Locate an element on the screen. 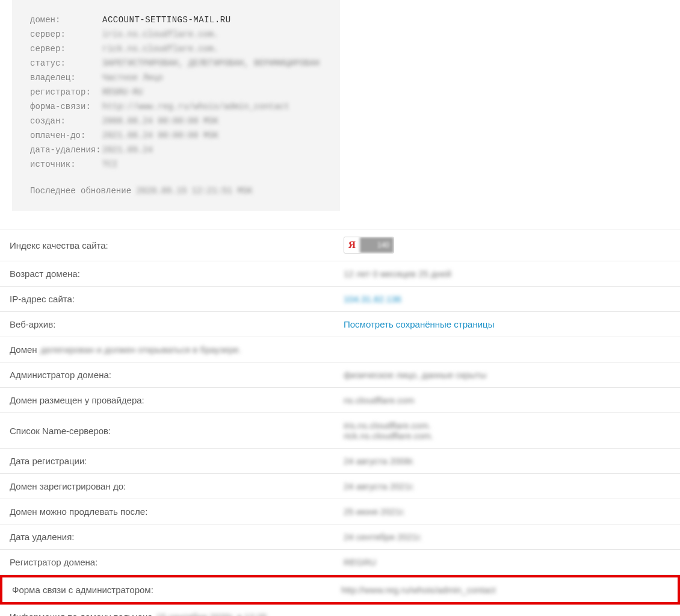  whois-footer-value: 2020.09.15 12:21:51 MSK is located at coordinates (194, 191).